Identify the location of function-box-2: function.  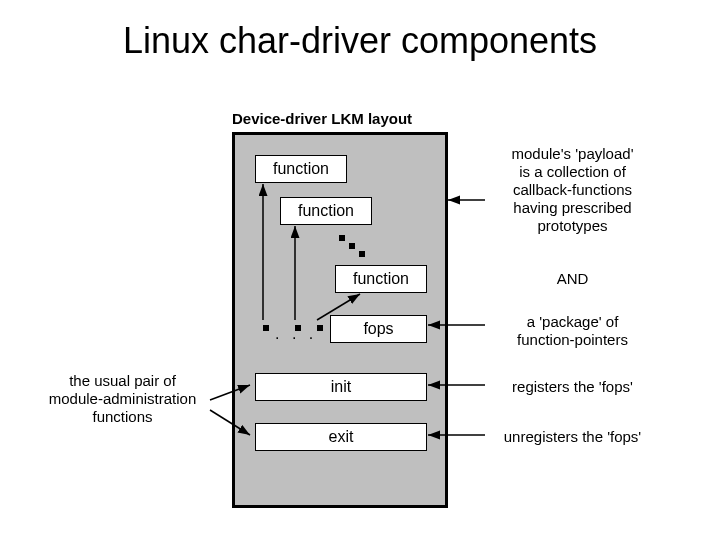
(326, 211).